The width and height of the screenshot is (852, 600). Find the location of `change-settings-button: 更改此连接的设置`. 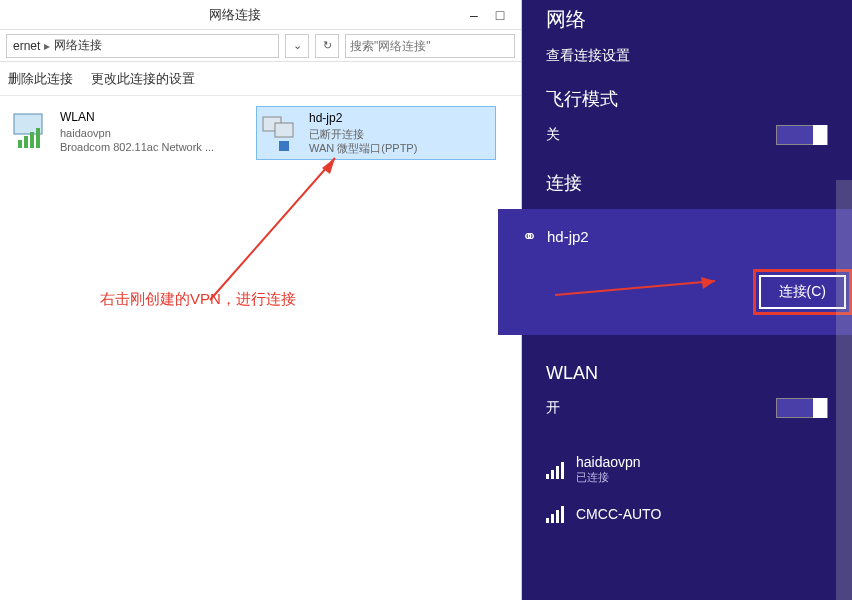

change-settings-button: 更改此连接的设置 is located at coordinates (143, 79).